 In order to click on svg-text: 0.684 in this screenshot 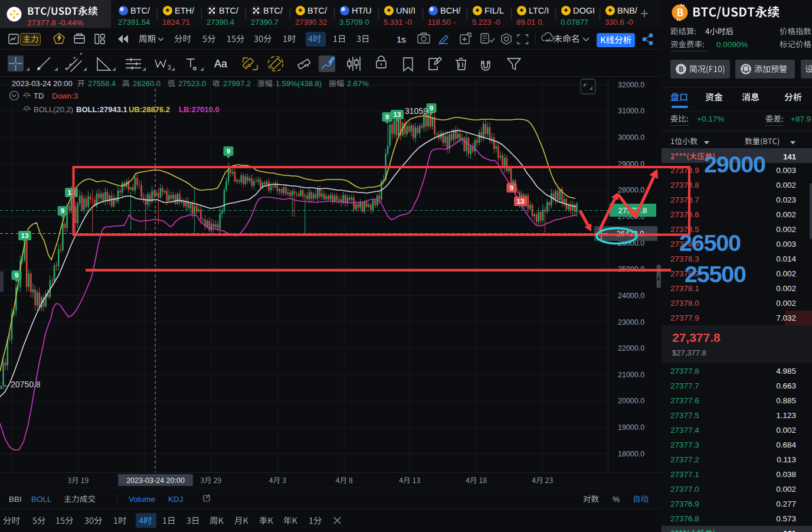, I will do `click(786, 445)`.